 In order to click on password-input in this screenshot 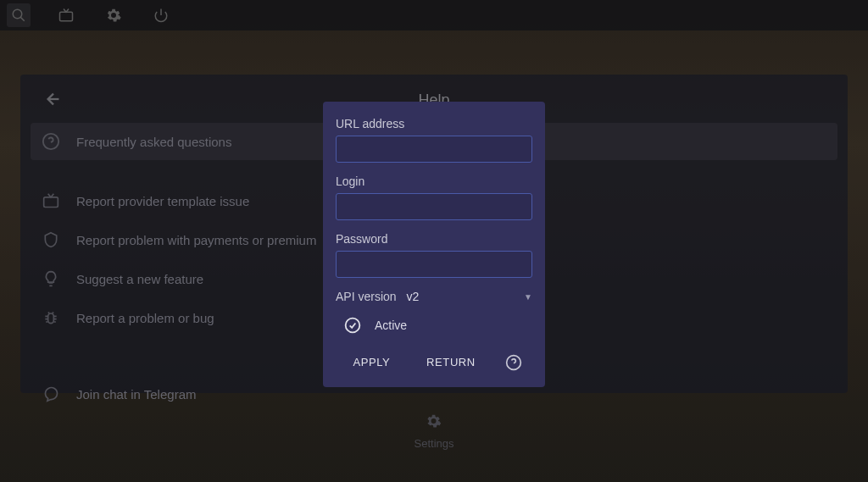, I will do `click(434, 264)`.